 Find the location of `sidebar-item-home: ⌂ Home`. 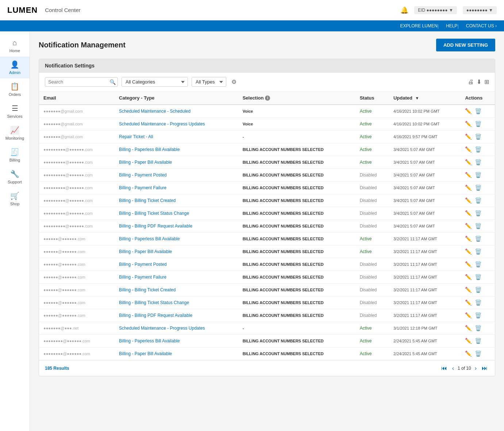

sidebar-item-home: ⌂ Home is located at coordinates (15, 46).